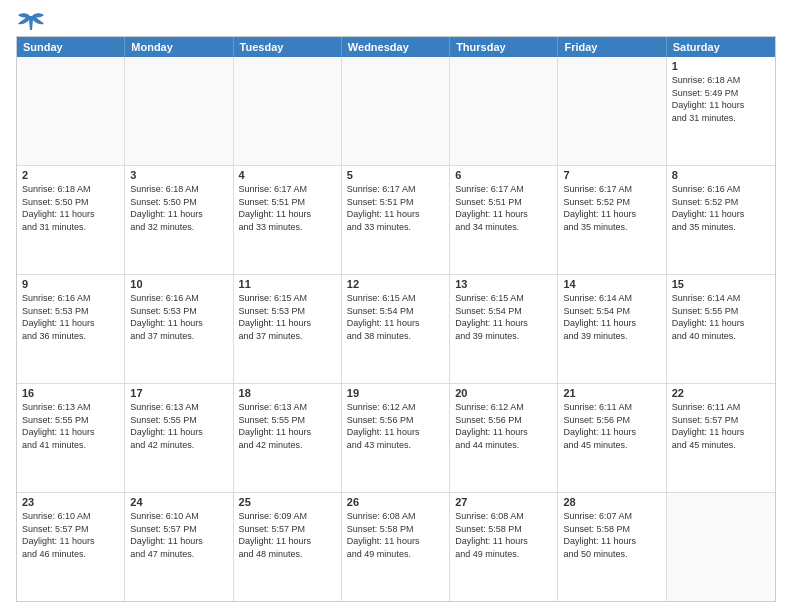  What do you see at coordinates (396, 220) in the screenshot?
I see `day-cell: 5Sunrise: 6:17 AM Sunset: 5:51 PM Daylig…` at bounding box center [396, 220].